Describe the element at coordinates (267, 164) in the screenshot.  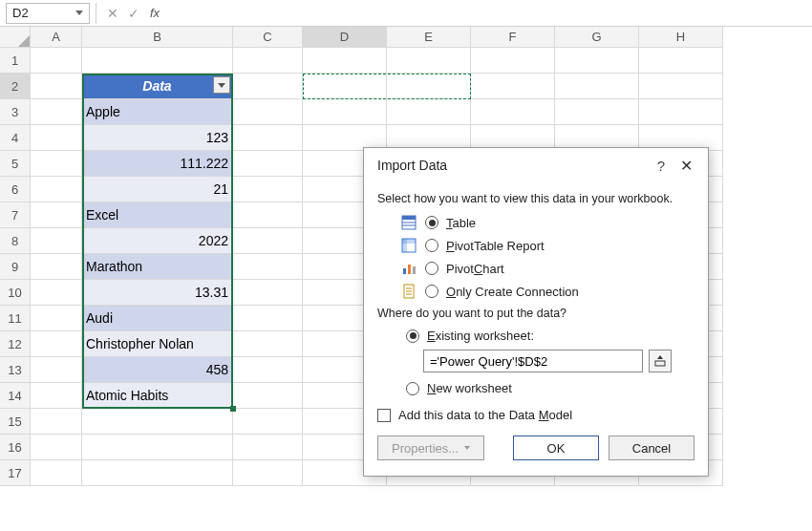
I see `cell-C5` at that location.